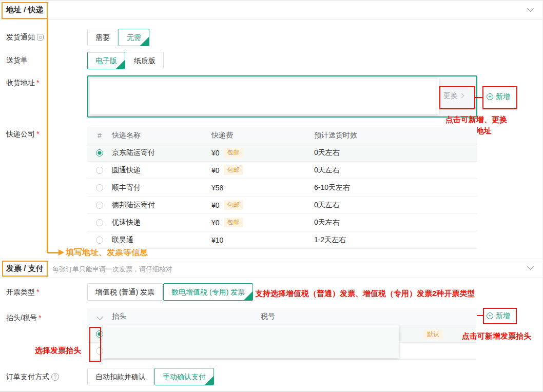  Describe the element at coordinates (365, 293) in the screenshot. I see `annotation-invoice-type-note: 支持选择增值税（普通）发票、增值税（专用）发票2种开票类型` at that location.